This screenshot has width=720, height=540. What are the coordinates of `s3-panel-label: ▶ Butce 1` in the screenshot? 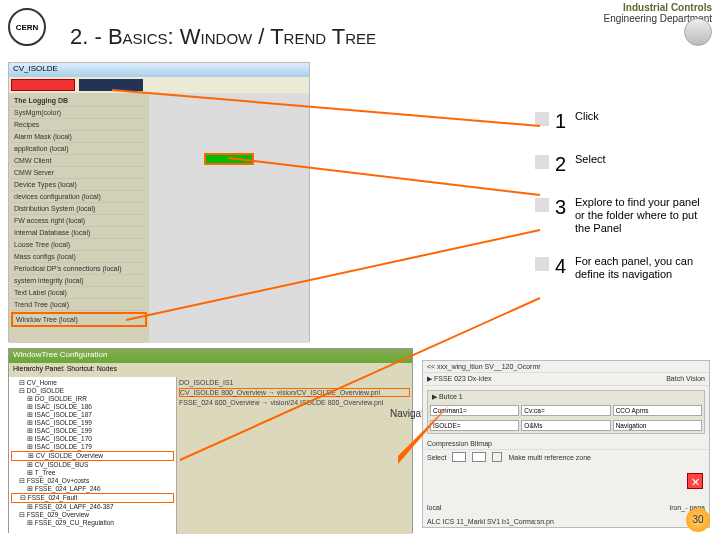 It's located at (566, 397).